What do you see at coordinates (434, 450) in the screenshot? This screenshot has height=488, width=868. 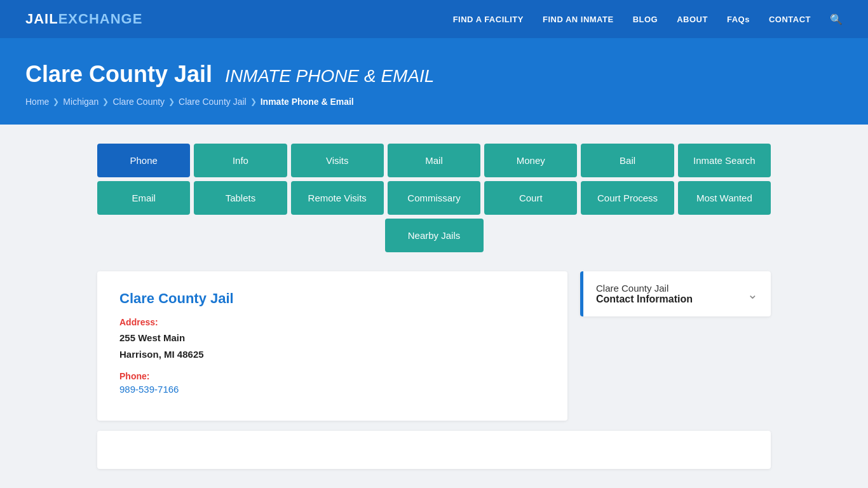 I see `bottom-card` at bounding box center [434, 450].